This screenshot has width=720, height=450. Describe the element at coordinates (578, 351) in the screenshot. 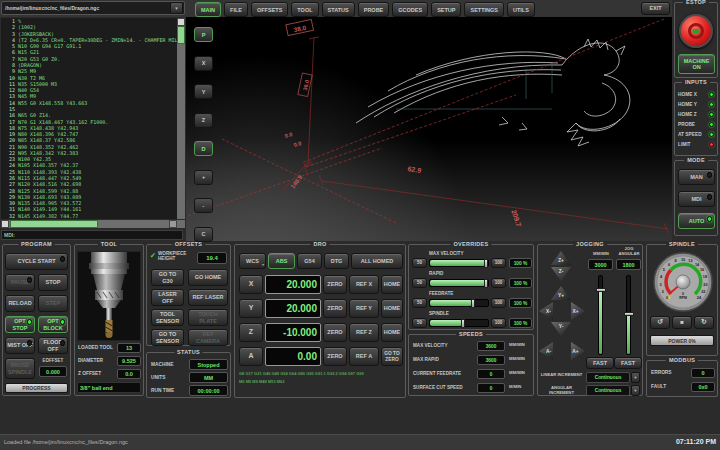

I see `jog-a-plus-button: A+` at that location.